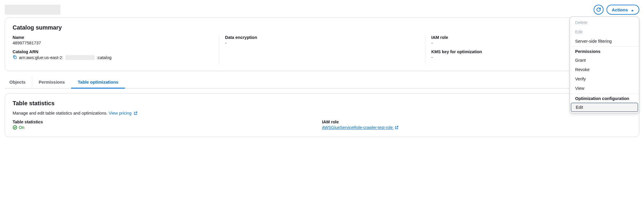 The image size is (644, 207). I want to click on refresh-icon, so click(599, 10).